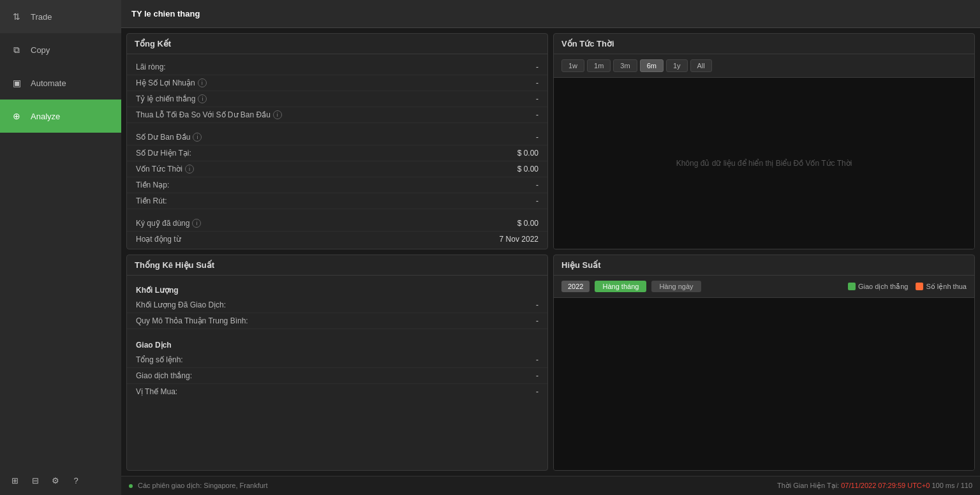  Describe the element at coordinates (337, 138) in the screenshot. I see `stat-row-so-du-ban-dau: Số Dư Ban Đầu i -` at that location.